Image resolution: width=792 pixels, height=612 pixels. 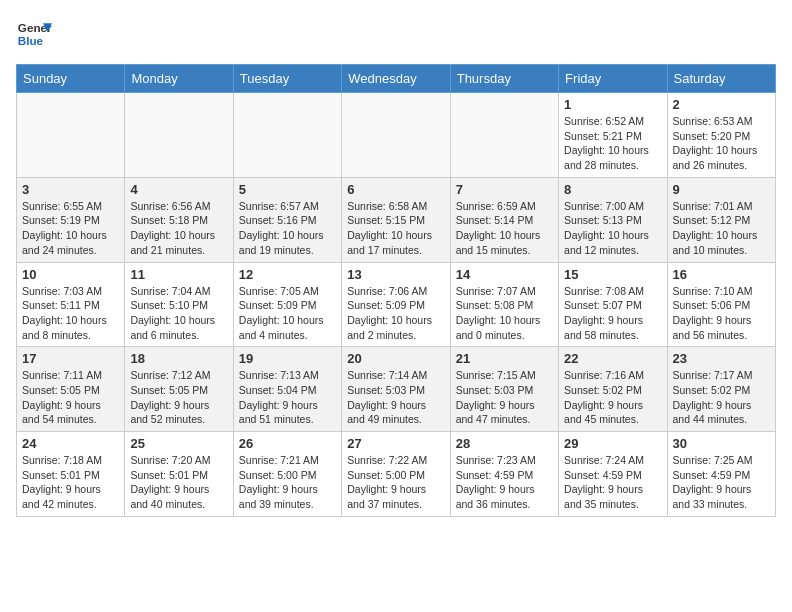 What do you see at coordinates (396, 304) in the screenshot?
I see `calendar-week-row: 10Sunrise: 7:03 AM Sunset: 5:11 PM Dayli…` at bounding box center [396, 304].